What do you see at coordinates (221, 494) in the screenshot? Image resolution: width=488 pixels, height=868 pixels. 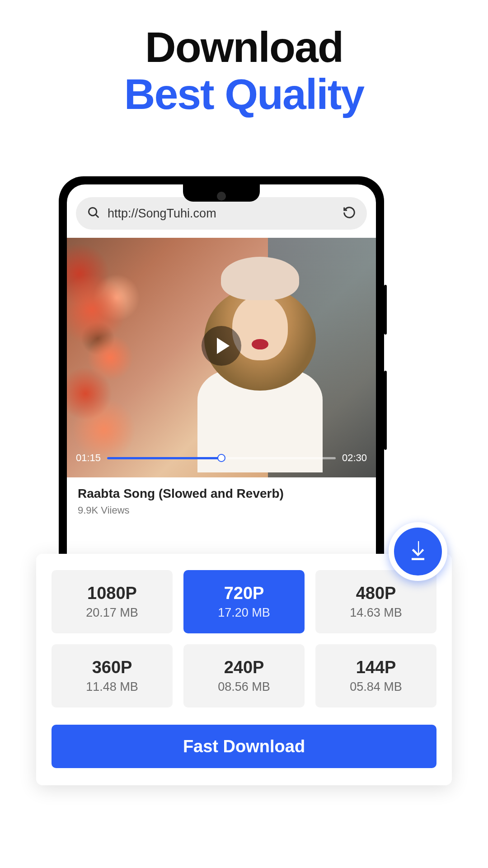 I see `video-title: Raabta Song (Slowed and Reverb)` at bounding box center [221, 494].